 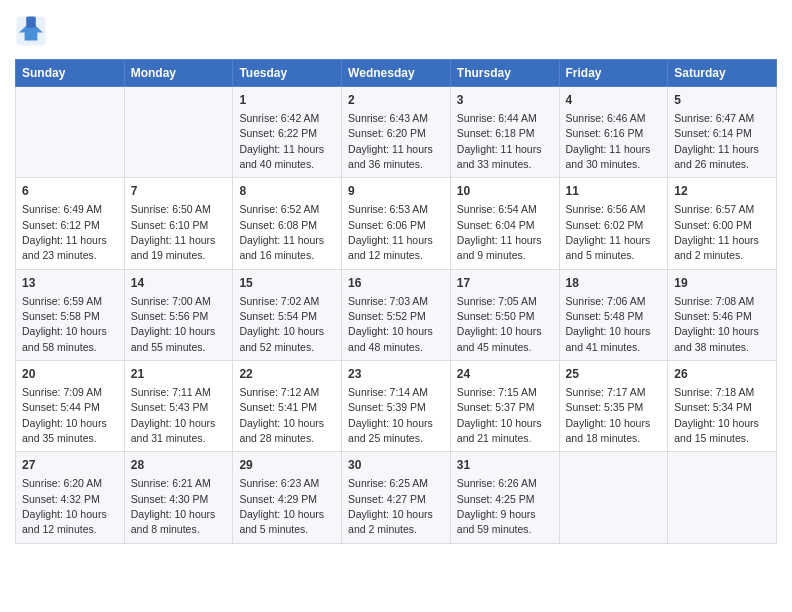 I want to click on day-cell: 5Sunrise: 6:47 AMSunset: 6:14 PMDaylight…, so click(x=722, y=132).